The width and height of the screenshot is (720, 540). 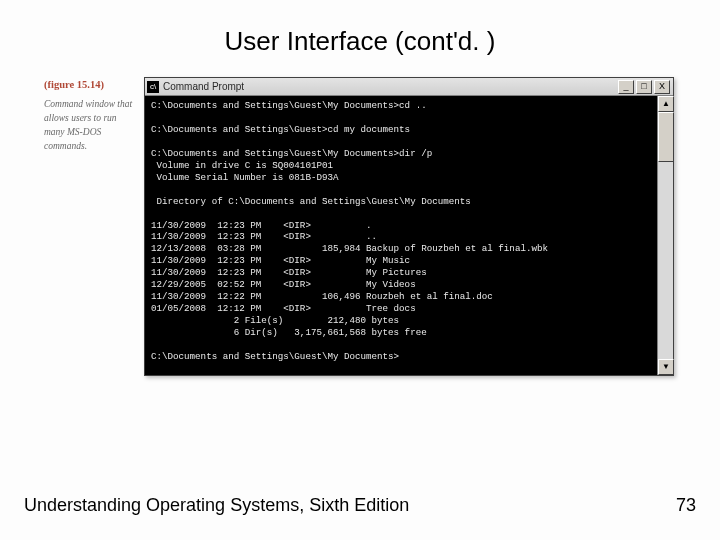 What do you see at coordinates (94, 115) in the screenshot?
I see `figure-caption: (figure 15.14) Command window that allow…` at bounding box center [94, 115].